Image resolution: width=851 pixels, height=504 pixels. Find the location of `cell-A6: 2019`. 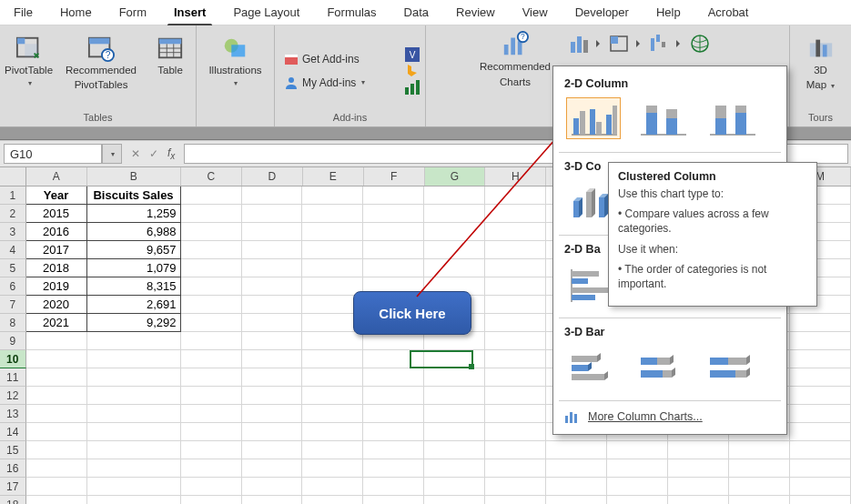

cell-A6: 2019 is located at coordinates (56, 287).